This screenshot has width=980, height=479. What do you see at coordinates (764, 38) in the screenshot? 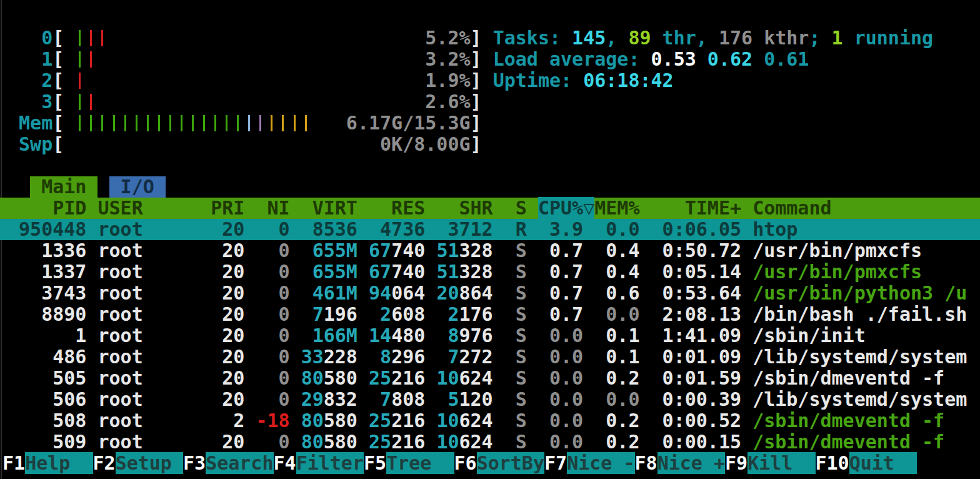
I see `stats-segment: 176 kthr` at bounding box center [764, 38].